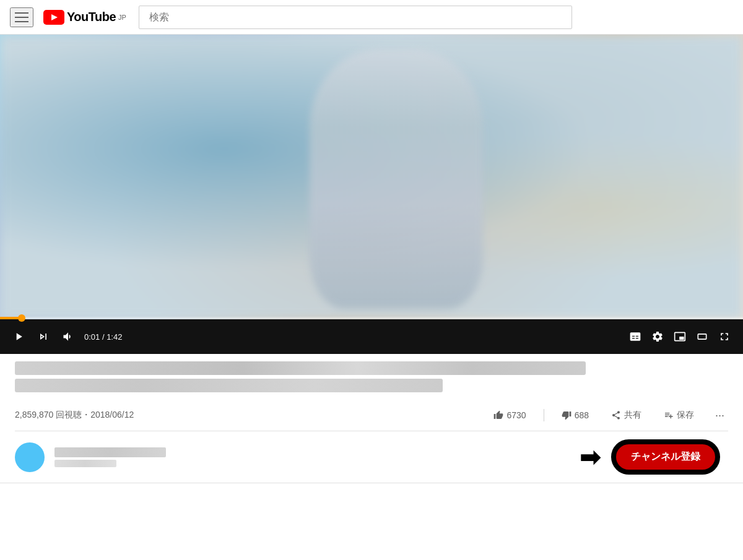 This screenshot has width=743, height=560. What do you see at coordinates (372, 17) in the screenshot?
I see `header: YouTube JP` at bounding box center [372, 17].